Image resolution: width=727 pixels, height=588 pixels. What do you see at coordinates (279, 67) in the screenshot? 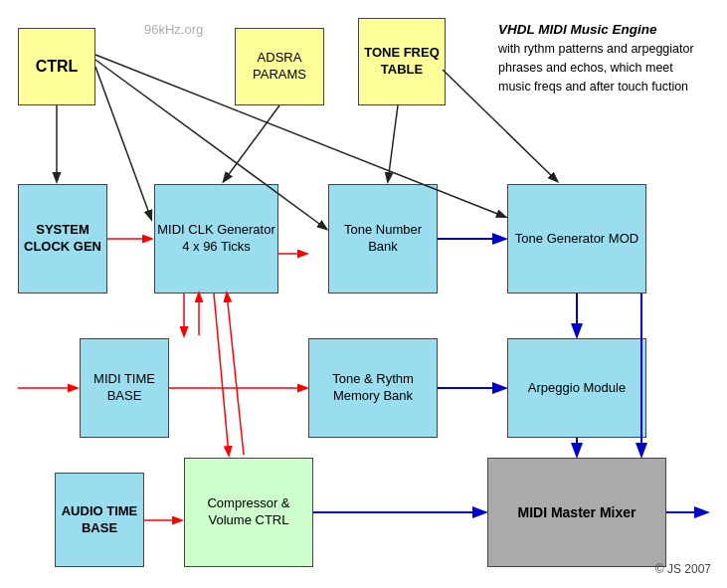
I see `adsra-params-box: ADSRA PARAMS` at bounding box center [279, 67].